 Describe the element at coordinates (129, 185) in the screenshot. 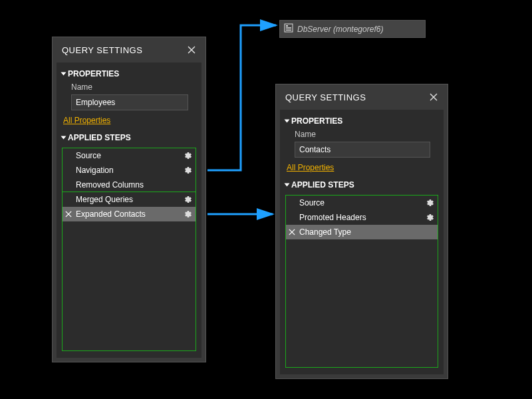

I see `applied-step: Removed Columns` at that location.